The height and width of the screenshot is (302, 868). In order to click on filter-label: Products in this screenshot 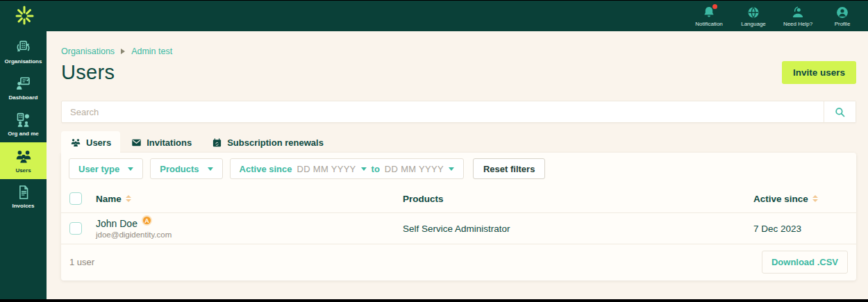, I will do `click(179, 169)`.